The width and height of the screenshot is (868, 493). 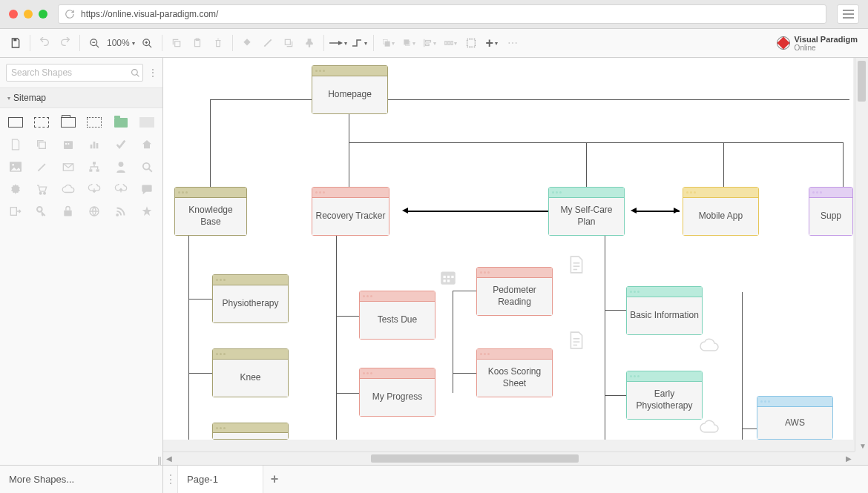 I want to click on shape-sitemap-icon, so click(x=95, y=167).